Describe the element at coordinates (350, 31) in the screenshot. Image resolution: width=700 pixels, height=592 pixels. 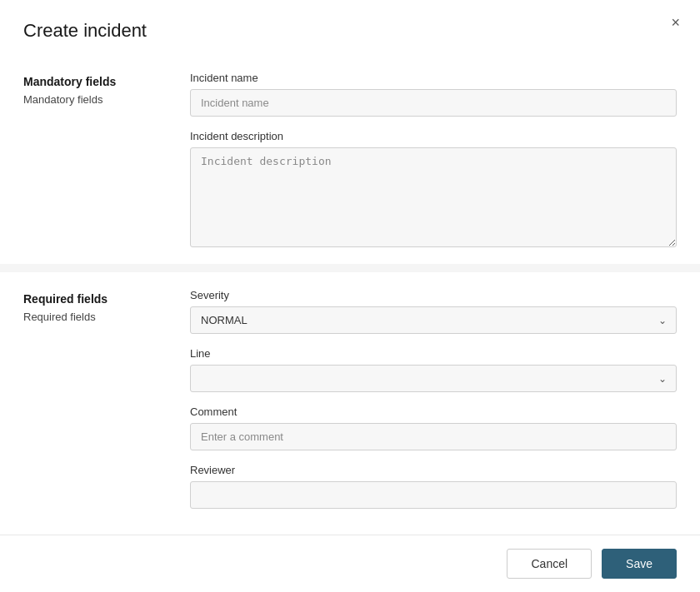
I see `modal-title: Create incident` at that location.